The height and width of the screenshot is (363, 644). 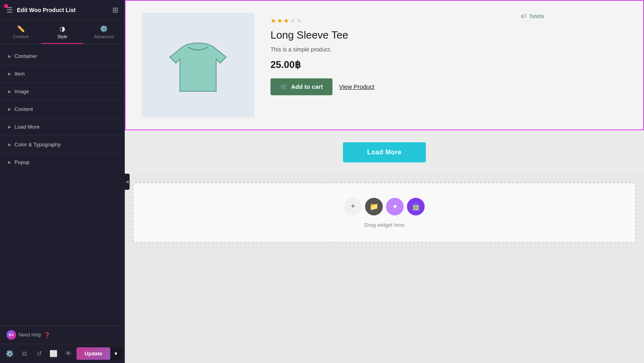 I want to click on content-tab-icon: ✏️, so click(x=21, y=29).